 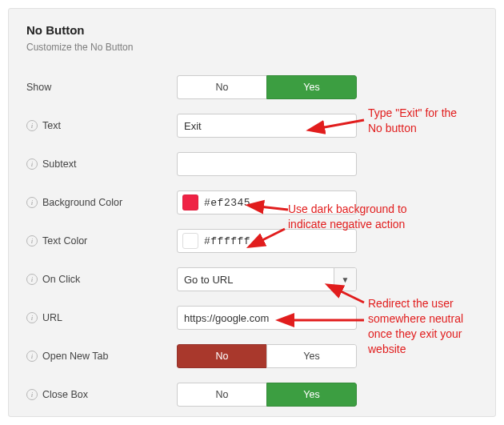 I want to click on bgcolor-value: #ef2345, so click(x=227, y=203).